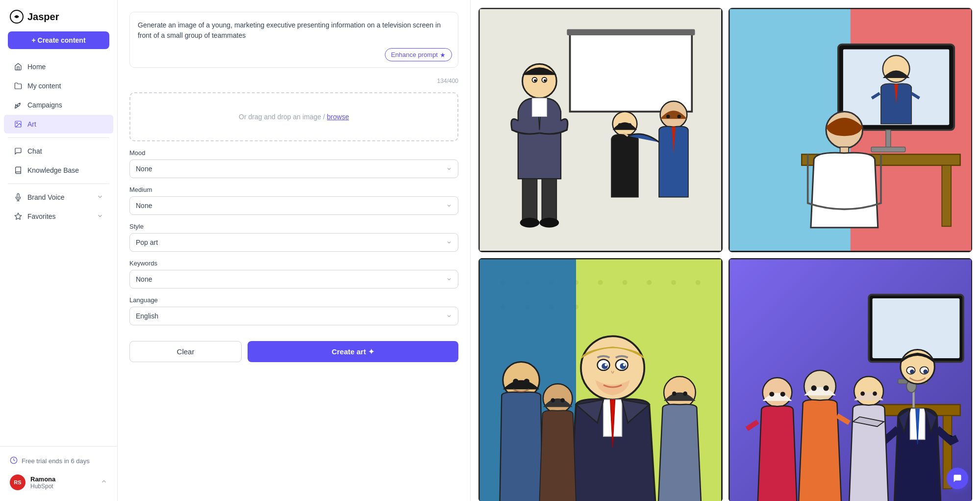  What do you see at coordinates (59, 251) in the screenshot?
I see `nav-section: Home My content Campaigns Art Chat` at bounding box center [59, 251].